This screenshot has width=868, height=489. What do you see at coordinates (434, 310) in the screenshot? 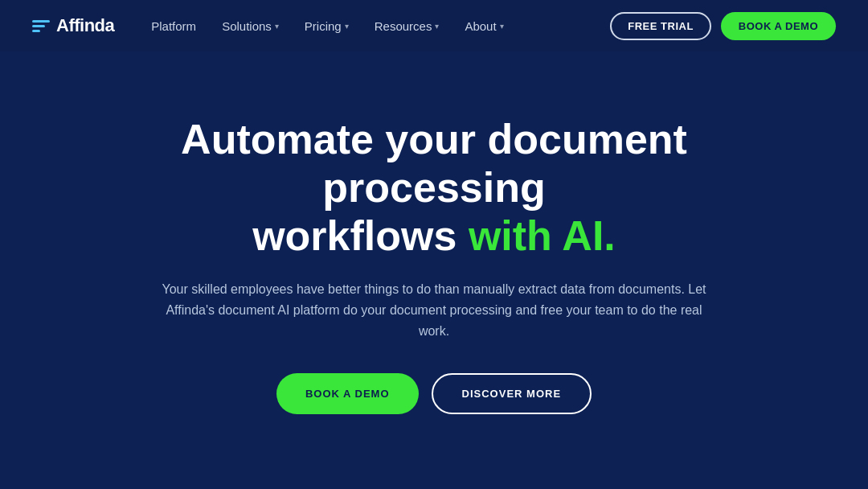
I see `hero-subtitle: Your skilled employees have better thing…` at bounding box center [434, 310].